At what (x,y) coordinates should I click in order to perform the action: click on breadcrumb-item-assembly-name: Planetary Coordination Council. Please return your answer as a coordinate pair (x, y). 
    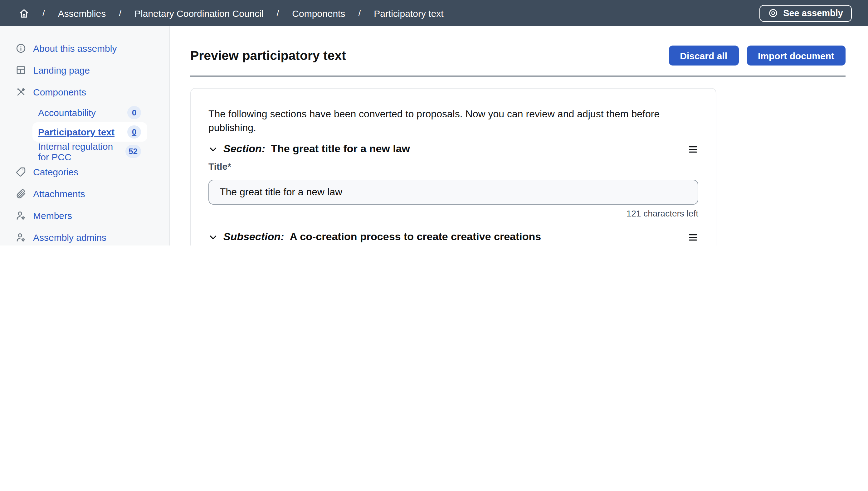
    Looking at the image, I should click on (199, 13).